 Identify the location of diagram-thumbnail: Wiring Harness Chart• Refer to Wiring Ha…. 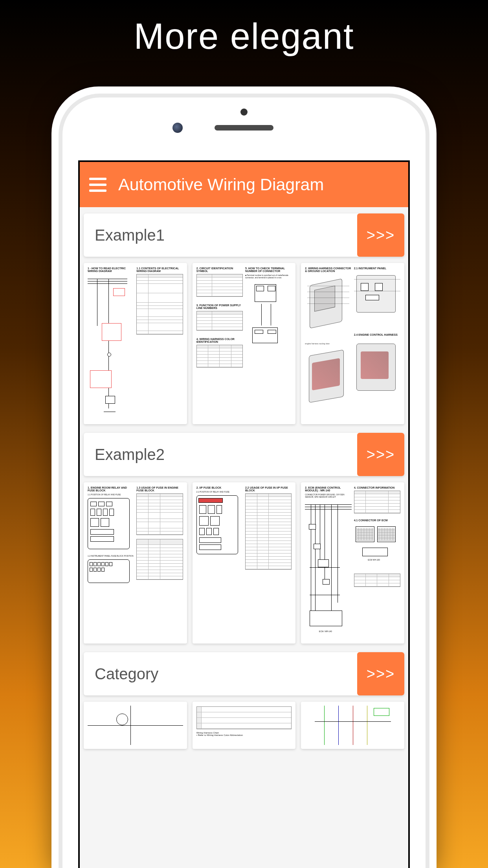
(244, 725).